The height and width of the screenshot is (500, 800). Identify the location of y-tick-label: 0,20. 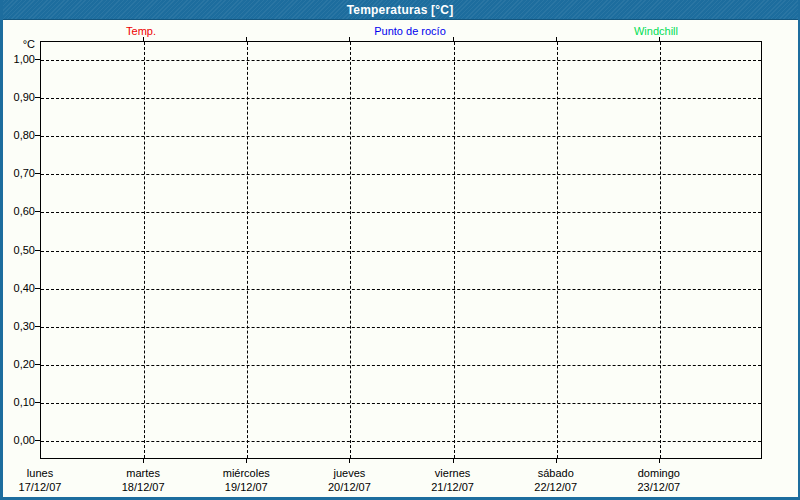
(18, 364).